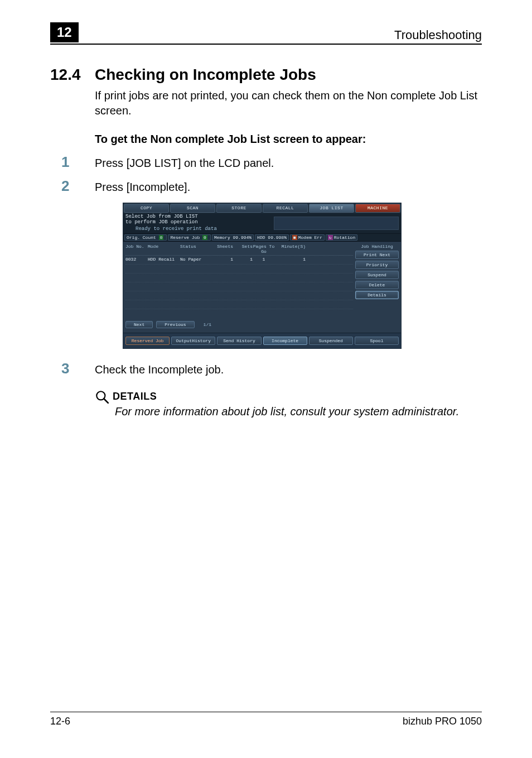 The width and height of the screenshot is (532, 758). What do you see at coordinates (262, 238) in the screenshot?
I see `lcd-status-bar: Orig. Count 0 Reserve Job 0 Memory 99.99…` at bounding box center [262, 238].